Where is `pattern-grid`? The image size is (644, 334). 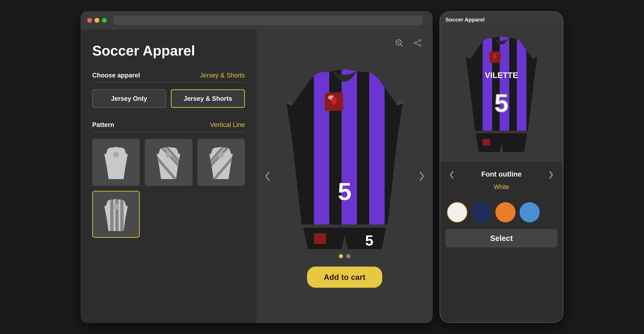
pattern-grid is located at coordinates (168, 188).